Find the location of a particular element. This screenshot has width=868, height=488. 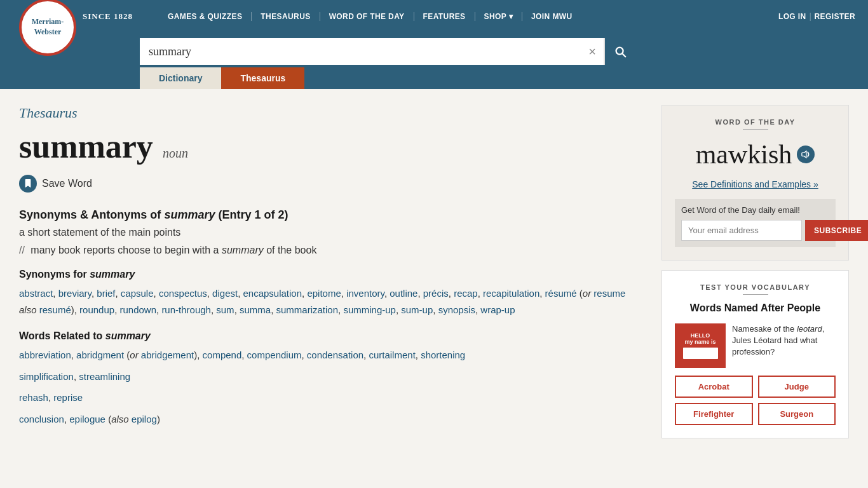

vocab-image-hello: HELLO is located at coordinates (700, 336).